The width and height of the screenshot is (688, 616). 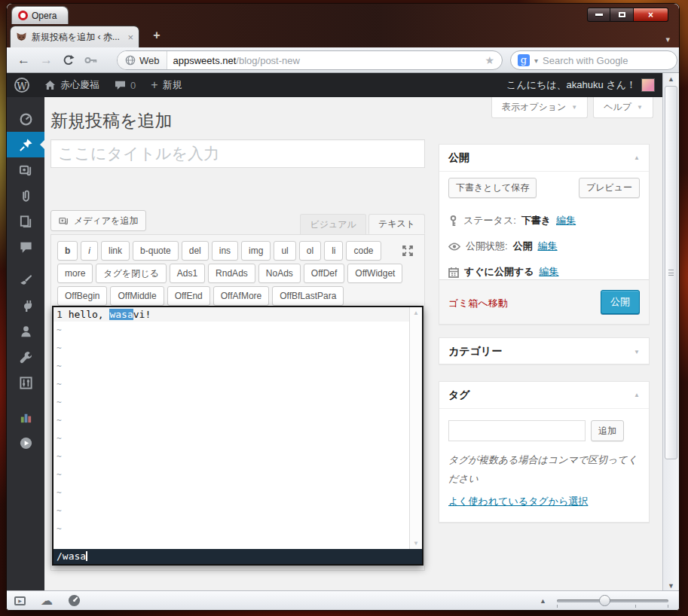 I want to click on zoom-slider, so click(x=613, y=601).